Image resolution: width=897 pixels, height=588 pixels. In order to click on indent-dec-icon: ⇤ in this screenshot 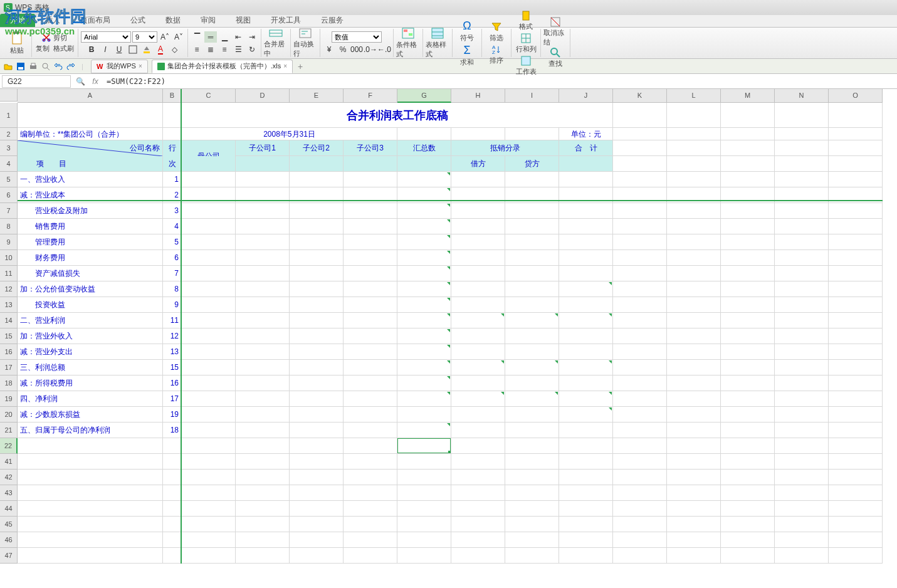, I will do `click(238, 37)`.